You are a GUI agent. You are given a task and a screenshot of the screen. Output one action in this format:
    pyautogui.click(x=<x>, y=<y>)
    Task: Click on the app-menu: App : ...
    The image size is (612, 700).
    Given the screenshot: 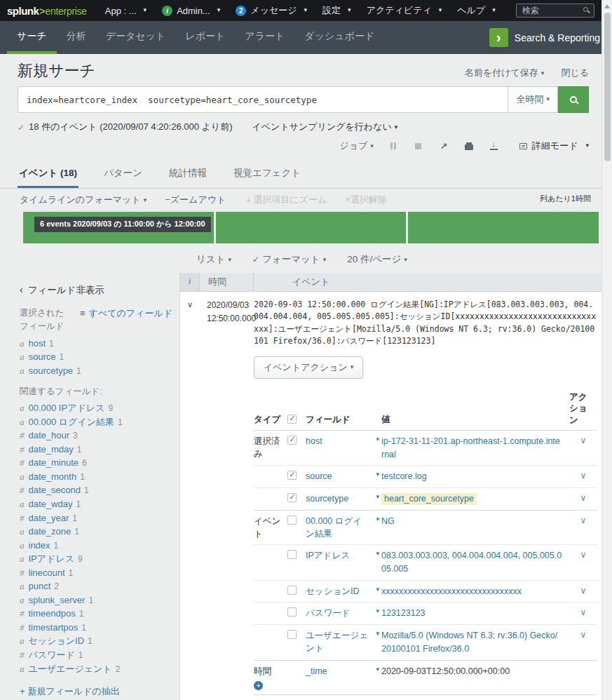 What is the action you would take?
    pyautogui.click(x=126, y=11)
    